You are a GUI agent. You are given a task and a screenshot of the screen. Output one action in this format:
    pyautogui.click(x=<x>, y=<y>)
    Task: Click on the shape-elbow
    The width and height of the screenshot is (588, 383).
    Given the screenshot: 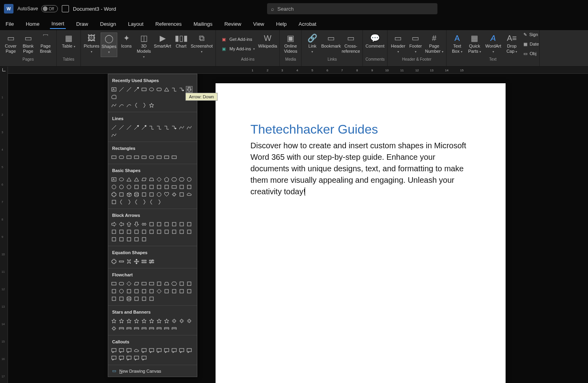 What is the action you would take?
    pyautogui.click(x=166, y=128)
    